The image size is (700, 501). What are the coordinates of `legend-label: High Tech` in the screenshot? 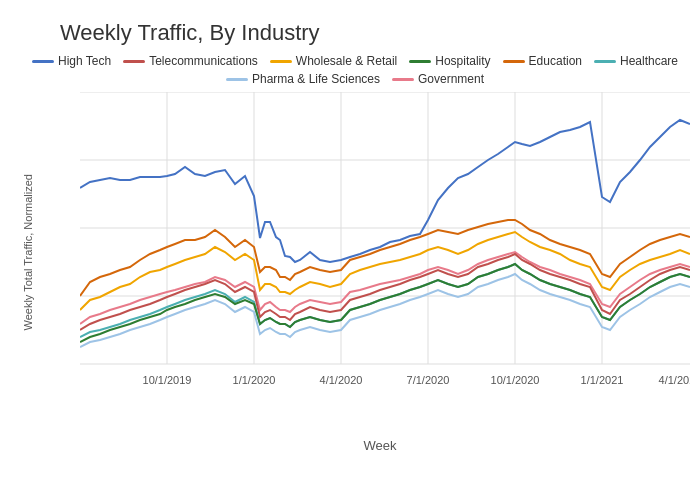 It's located at (84, 61).